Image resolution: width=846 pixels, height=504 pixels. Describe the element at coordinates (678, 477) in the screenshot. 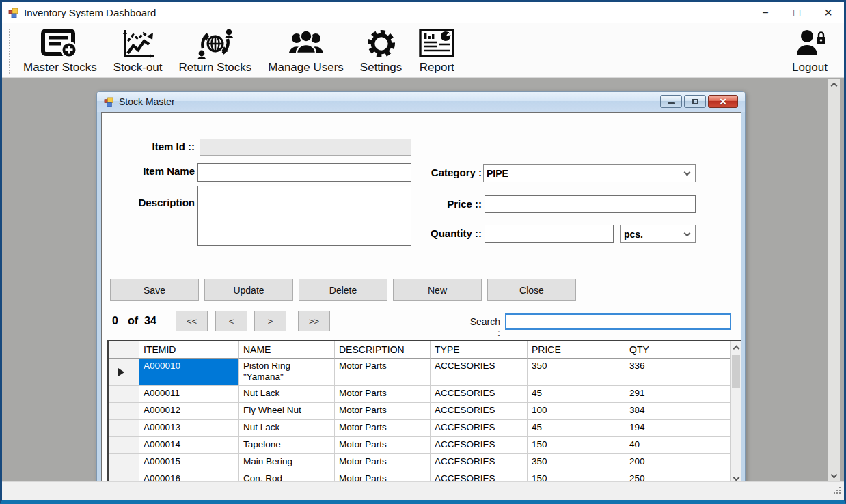

I see `grid-cell: 250` at that location.